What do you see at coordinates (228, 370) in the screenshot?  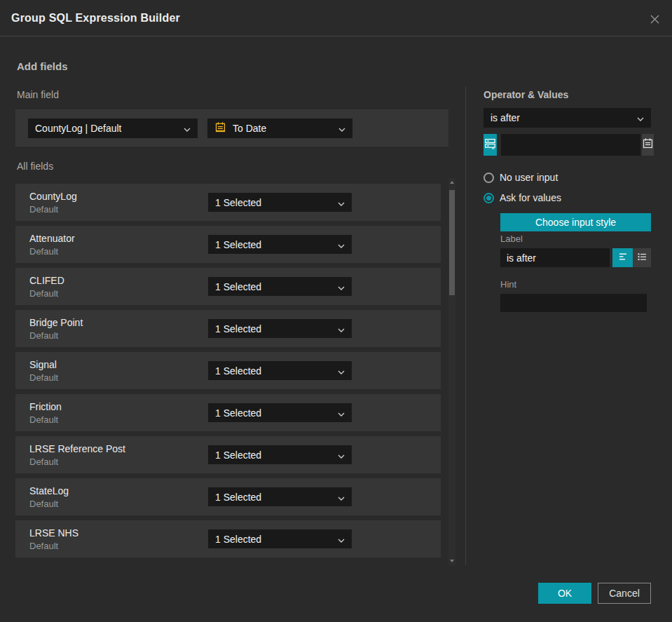 I see `field-row: Signal Default 1 Selected` at bounding box center [228, 370].